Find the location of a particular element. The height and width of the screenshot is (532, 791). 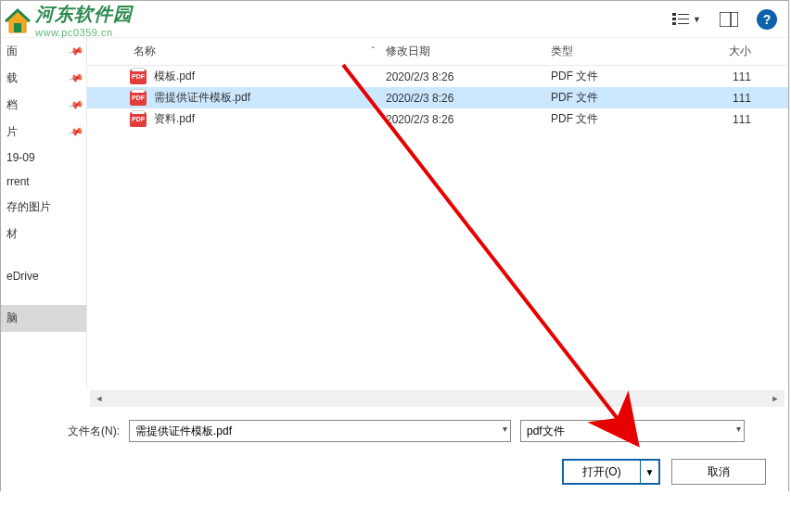

sidebar-item: 档📌 is located at coordinates (44, 106).